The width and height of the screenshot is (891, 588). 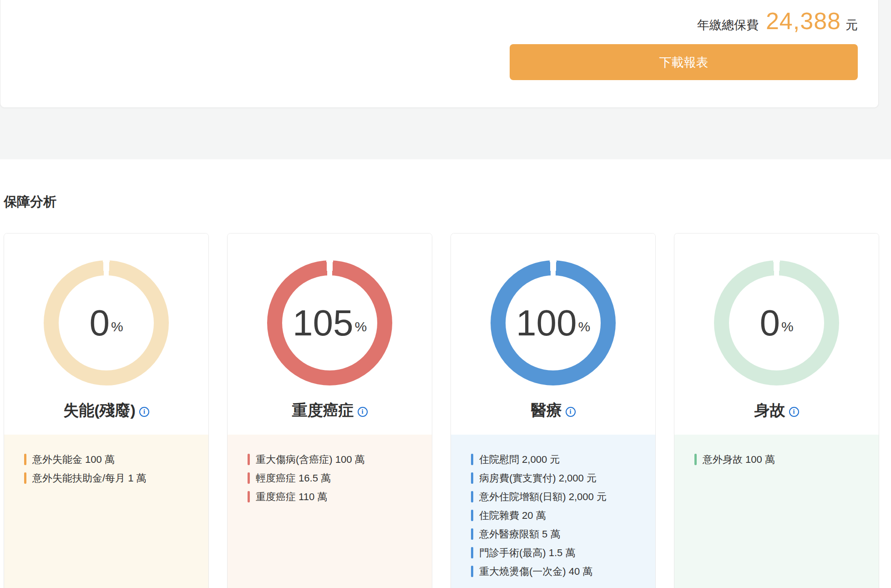 I want to click on benefit-label: 意外身故 100 萬, so click(x=739, y=460).